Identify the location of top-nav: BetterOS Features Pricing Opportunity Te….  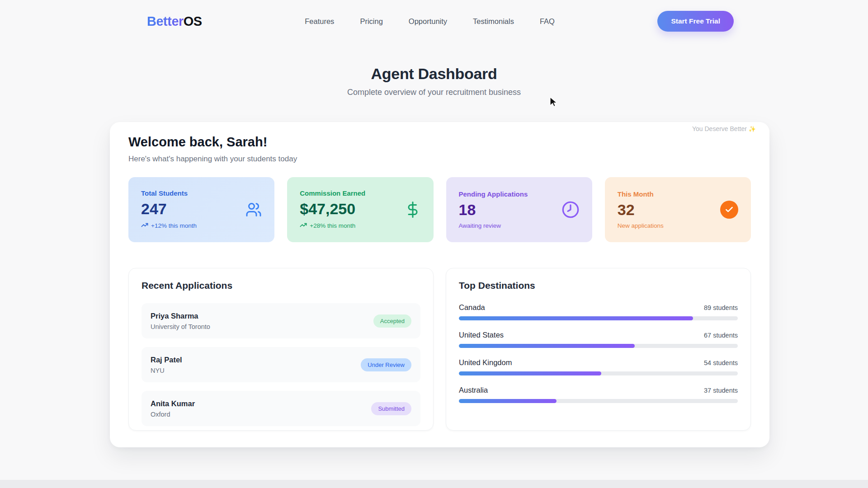
(434, 21).